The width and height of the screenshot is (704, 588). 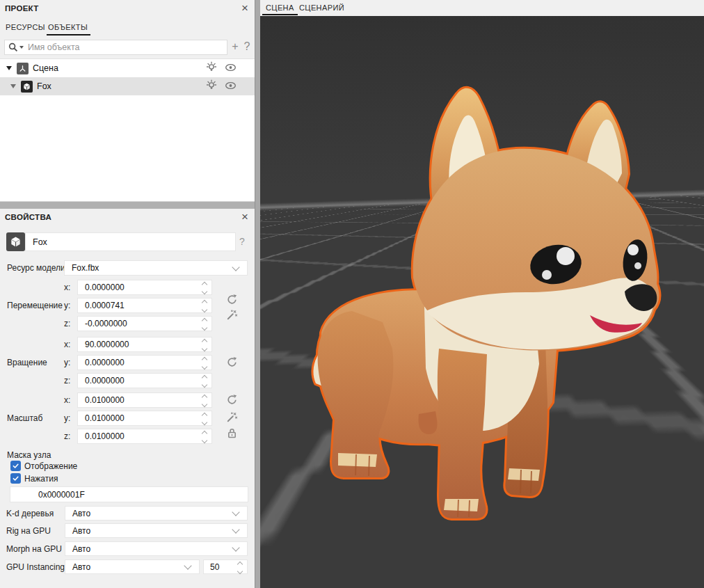 I want to click on add-object-button: +, so click(x=235, y=47).